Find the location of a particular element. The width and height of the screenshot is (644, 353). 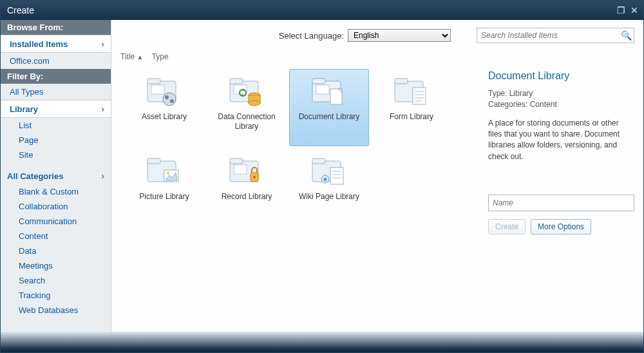

sort-type: Type is located at coordinates (160, 57).